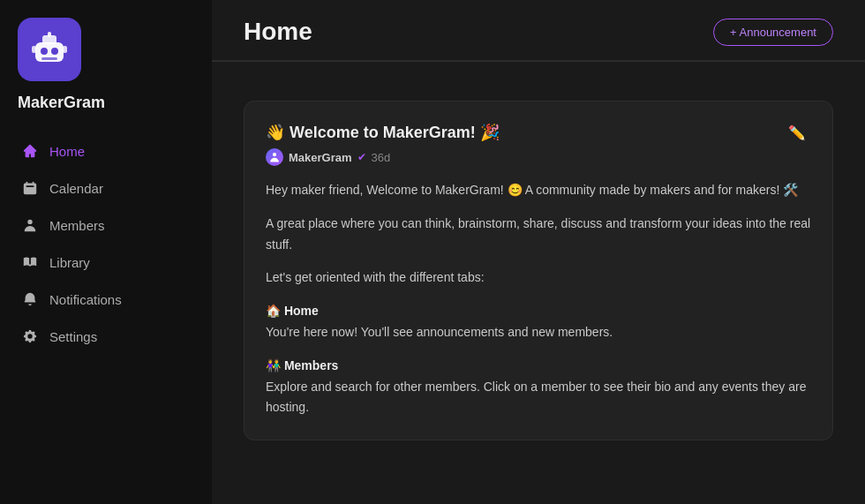  I want to click on sidebar-item-calendar-label: Calendar, so click(76, 189).